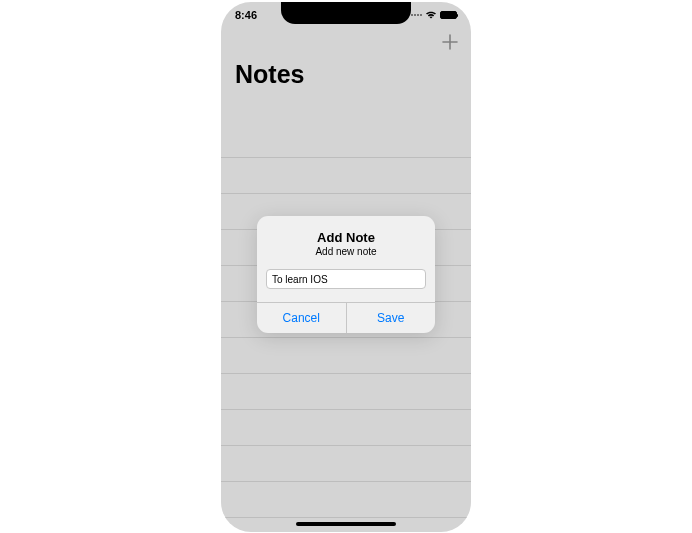 The width and height of the screenshot is (692, 533). I want to click on page-title: Notes, so click(270, 74).